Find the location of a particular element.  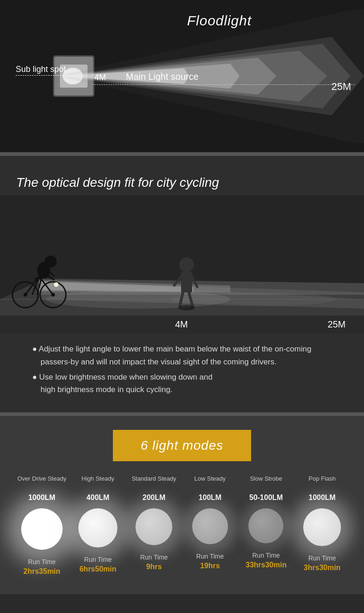

run-time-value-3: 19hrs is located at coordinates (210, 566).